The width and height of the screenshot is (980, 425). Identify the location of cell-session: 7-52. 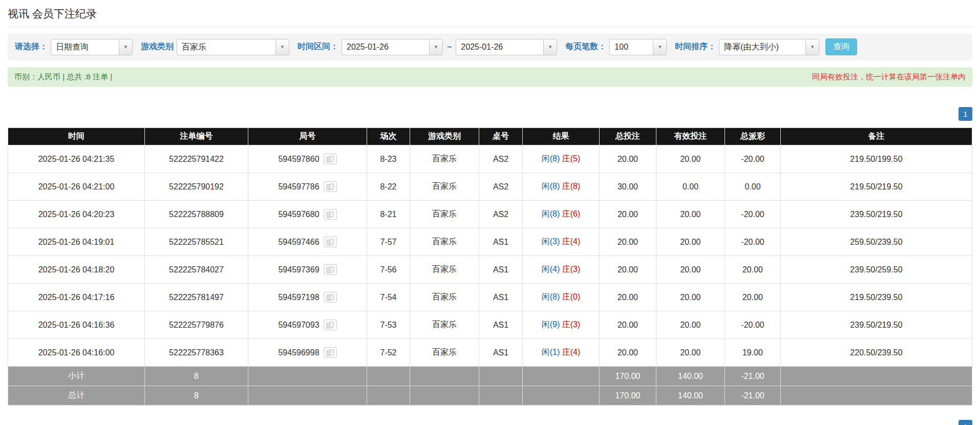
(389, 353).